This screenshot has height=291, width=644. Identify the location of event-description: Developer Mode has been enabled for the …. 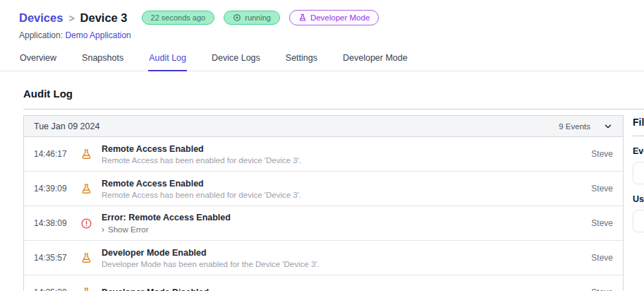
(346, 264).